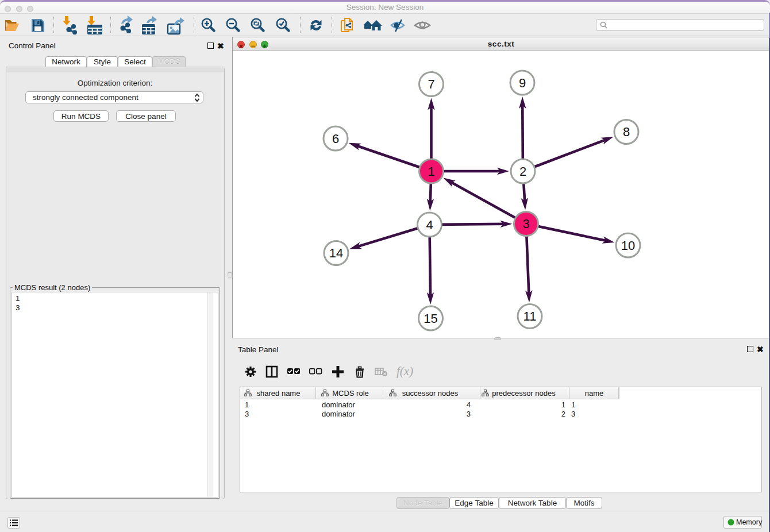  Describe the element at coordinates (526, 224) in the screenshot. I see `svg-text: 3` at that location.